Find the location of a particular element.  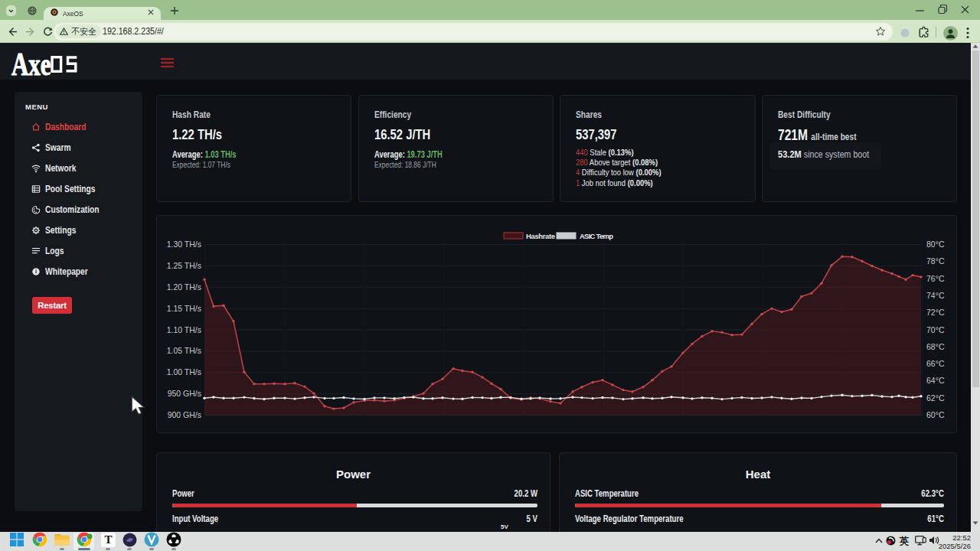

svg-text: ASIC Temp is located at coordinates (596, 236).